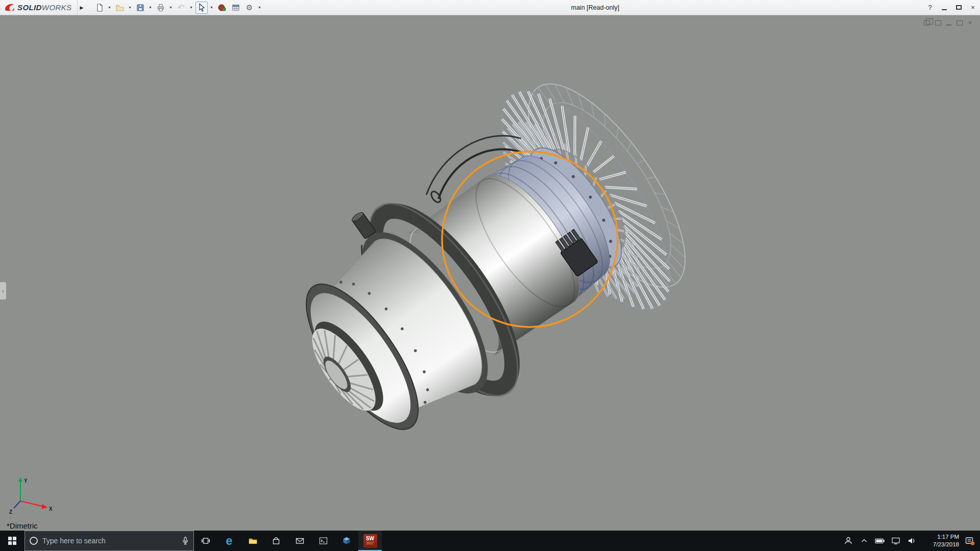  Describe the element at coordinates (370, 541) in the screenshot. I see `solidworks-app-button: SW 2017` at that location.